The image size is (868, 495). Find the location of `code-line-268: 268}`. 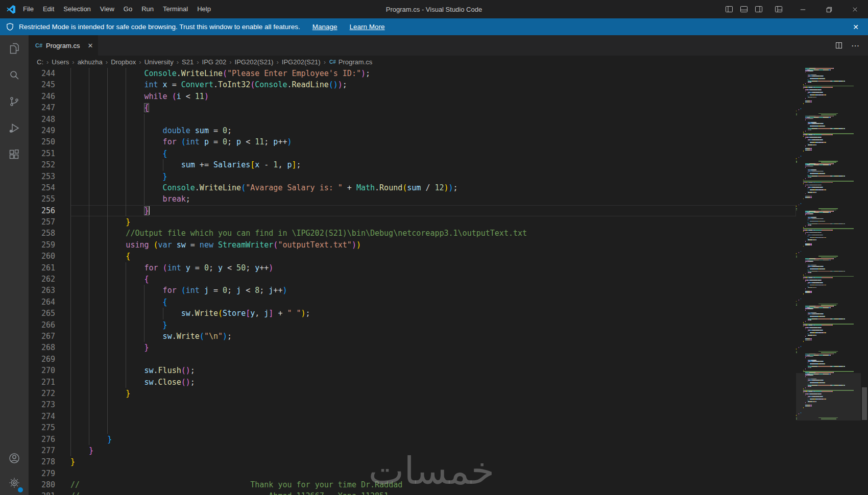

code-line-268: 268} is located at coordinates (413, 348).